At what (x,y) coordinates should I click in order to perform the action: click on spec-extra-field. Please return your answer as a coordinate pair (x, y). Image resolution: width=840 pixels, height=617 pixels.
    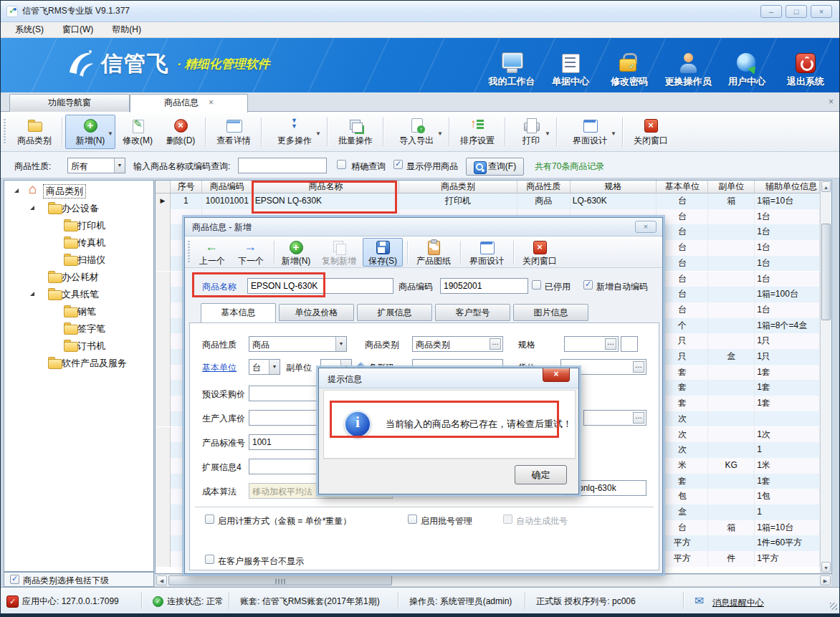
    Looking at the image, I should click on (629, 344).